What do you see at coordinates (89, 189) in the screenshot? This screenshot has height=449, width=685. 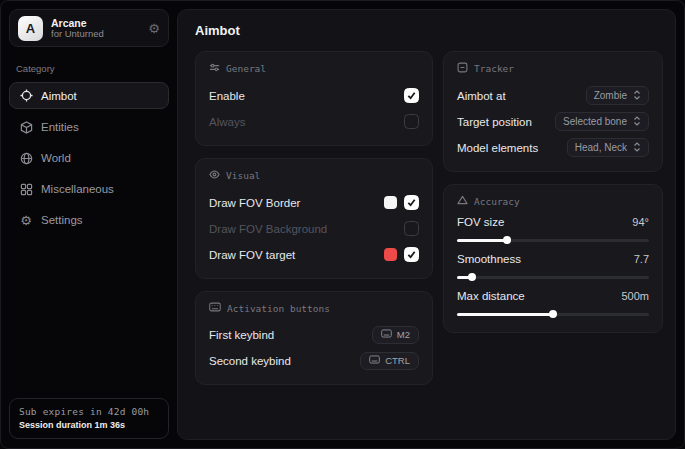 I see `sidebar-item-miscellaneous: Miscellaneous` at bounding box center [89, 189].